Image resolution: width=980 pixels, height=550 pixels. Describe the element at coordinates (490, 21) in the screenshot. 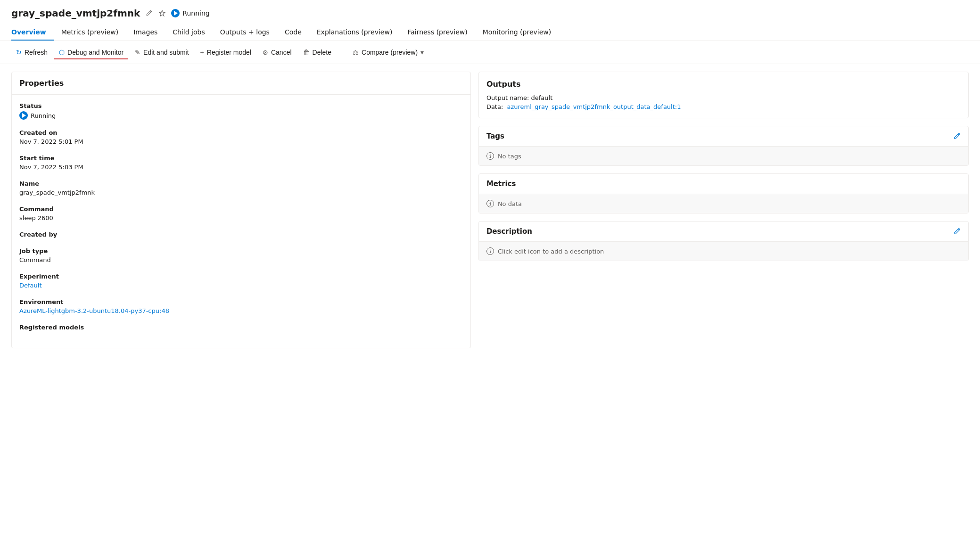

I see `page-header: gray_spade_vmtjp2fmnk Running Overview M…` at that location.